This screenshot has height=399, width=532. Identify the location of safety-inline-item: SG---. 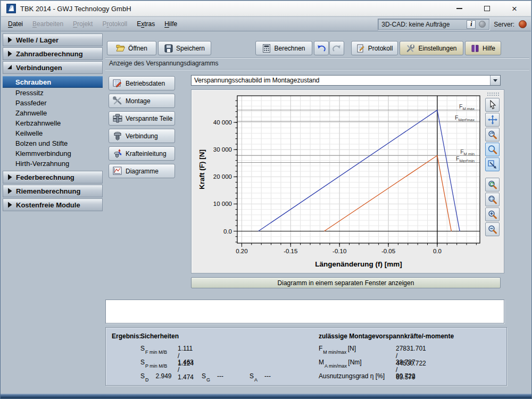
(213, 377).